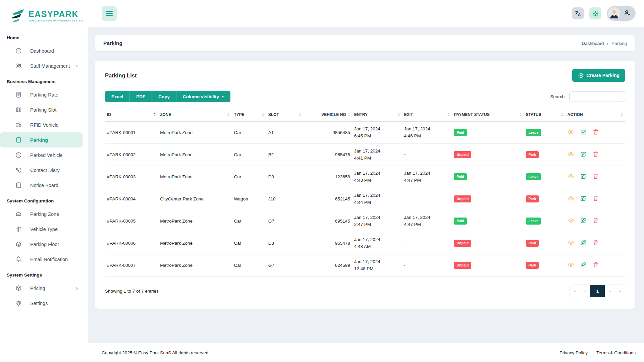 This screenshot has height=362, width=644. What do you see at coordinates (41, 170) in the screenshot?
I see `sidebar-item-contact-diary: Contact Diary` at bounding box center [41, 170].